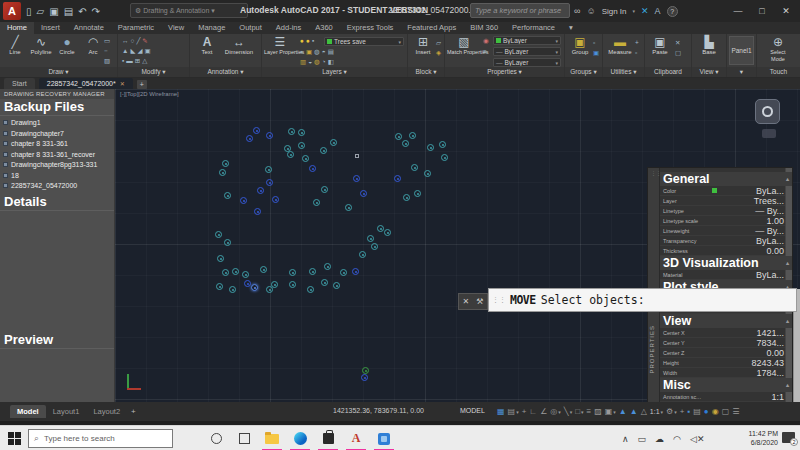  Describe the element at coordinates (752, 343) in the screenshot. I see `property-value: 7834...` at that location.